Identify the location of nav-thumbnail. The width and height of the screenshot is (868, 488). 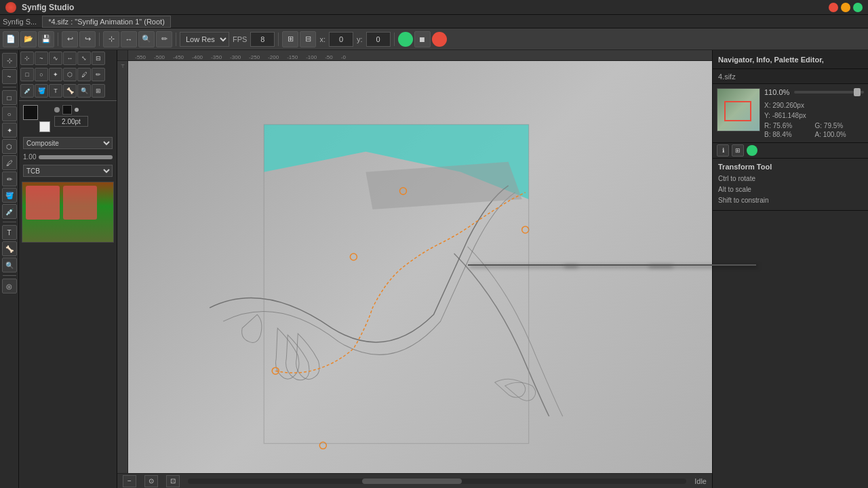
(738, 110).